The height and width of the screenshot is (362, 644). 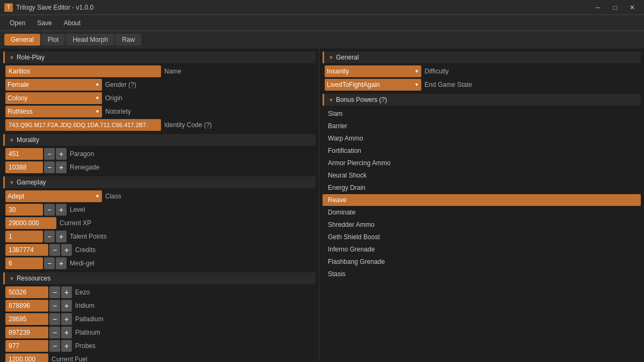 What do you see at coordinates (632, 8) in the screenshot?
I see `close-button: ✕` at bounding box center [632, 8].